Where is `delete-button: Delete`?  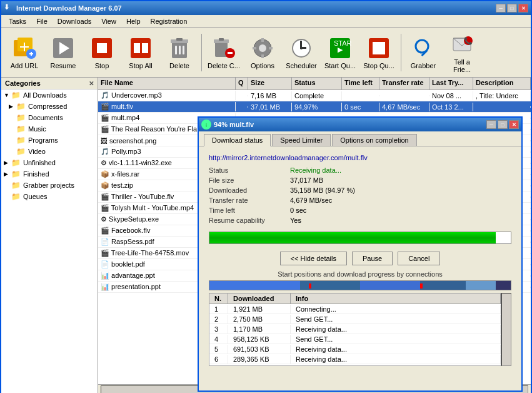
delete-button: Delete is located at coordinates (179, 53).